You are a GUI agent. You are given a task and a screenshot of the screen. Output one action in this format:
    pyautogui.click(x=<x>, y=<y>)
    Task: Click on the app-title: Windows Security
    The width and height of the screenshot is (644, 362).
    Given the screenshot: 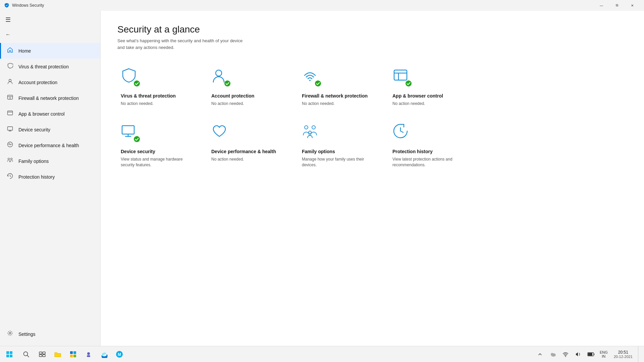 What is the action you would take?
    pyautogui.click(x=28, y=5)
    